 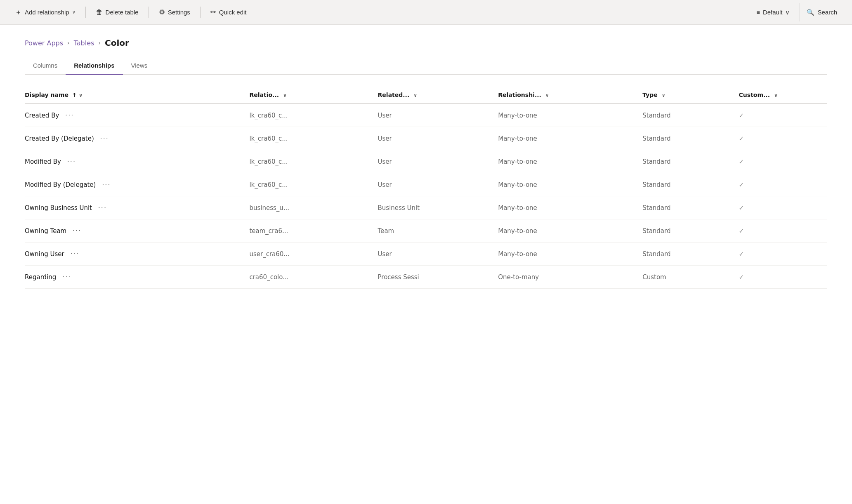 I want to click on cell-relation-name-4: business_u..., so click(x=314, y=208).